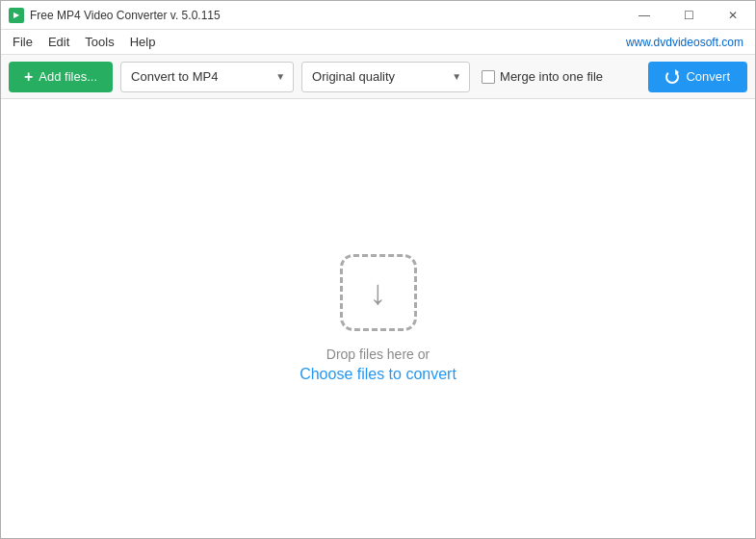 This screenshot has width=756, height=539. I want to click on website-link: www.dvdvideosoft.com, so click(689, 42).